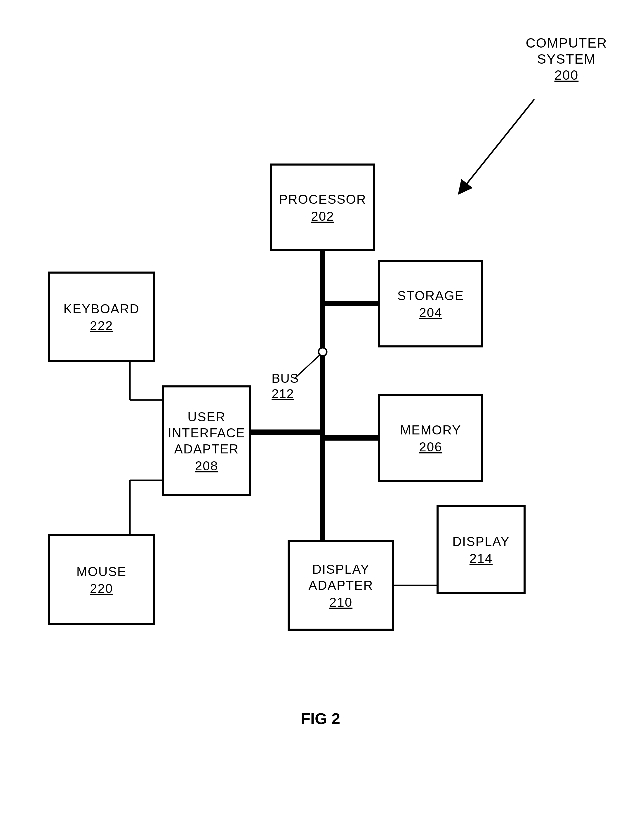 The image size is (638, 840). I want to click on keyboard-box: KEYBOARD 222, so click(102, 317).